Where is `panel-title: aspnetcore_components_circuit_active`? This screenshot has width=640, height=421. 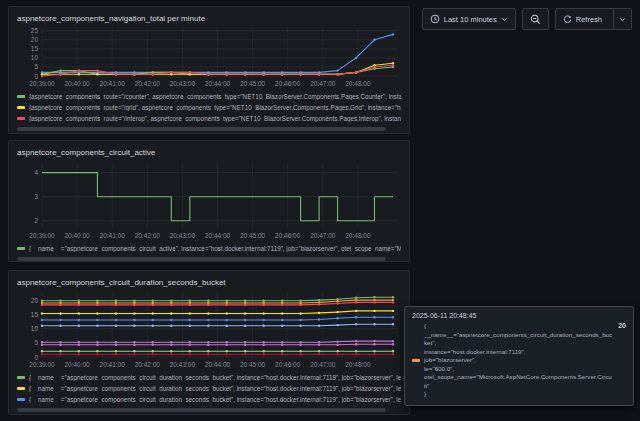 panel-title: aspnetcore_components_circuit_active is located at coordinates (209, 153).